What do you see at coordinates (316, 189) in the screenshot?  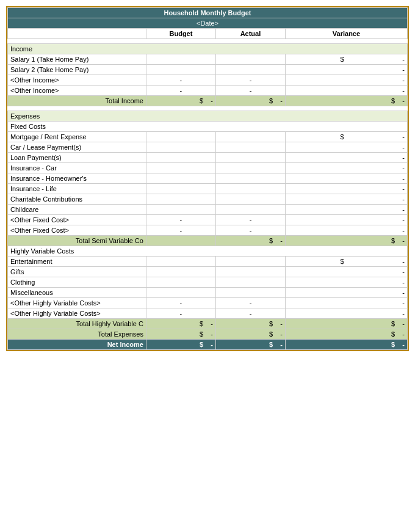 I see `fixed-row-5-variance-dollar` at bounding box center [316, 189].